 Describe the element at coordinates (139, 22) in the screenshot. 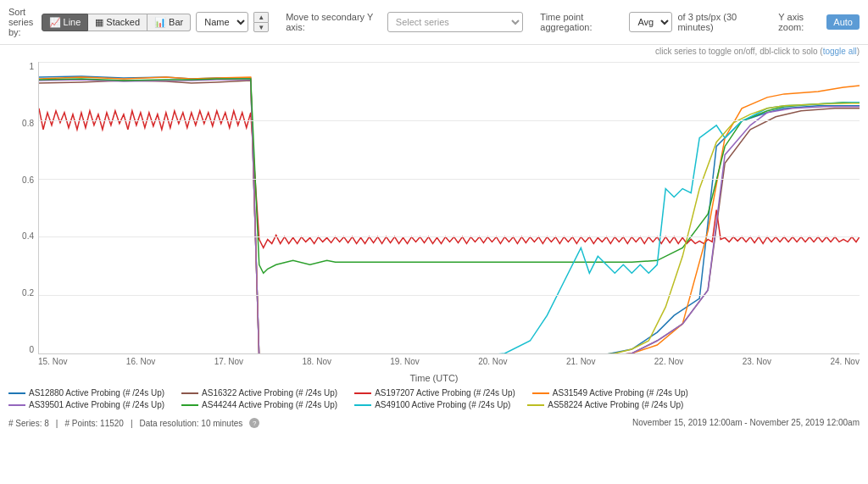

I see `sort-series-group: Sort series by: 📈 Line ▦ Stacked 📊 Bar N…` at that location.